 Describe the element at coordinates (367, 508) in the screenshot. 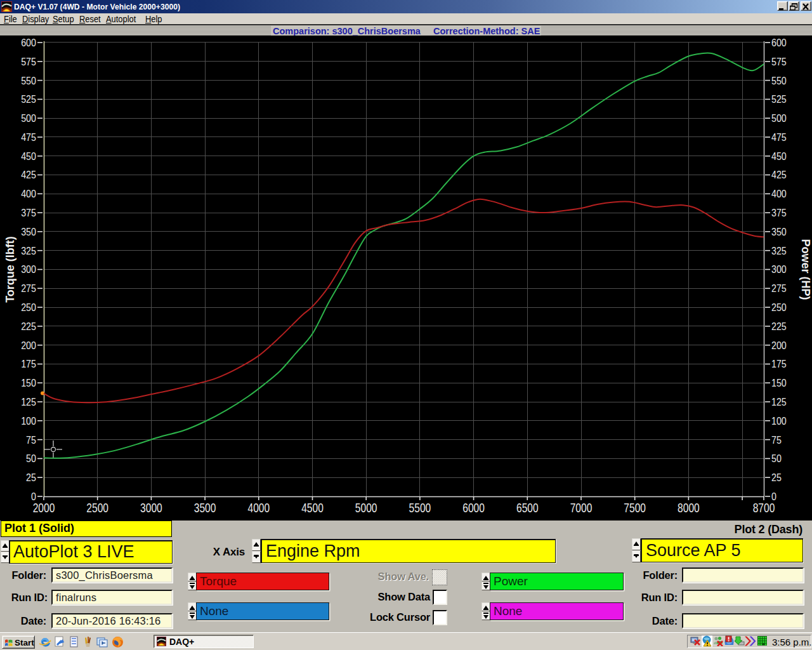

I see `svg-text: 5000` at that location.